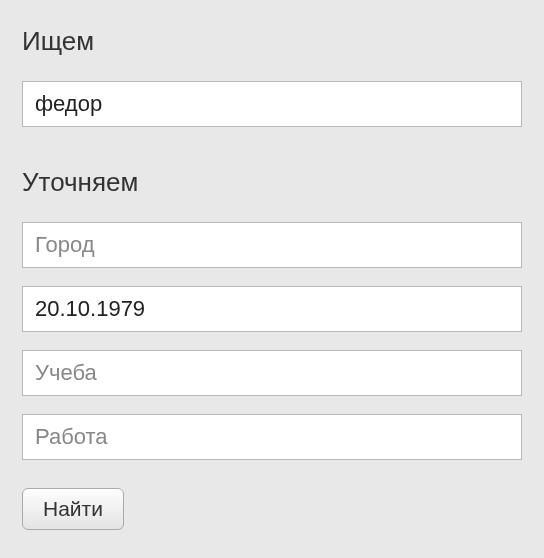  Describe the element at coordinates (272, 182) in the screenshot. I see `refine-section-label: Уточняем` at that location.